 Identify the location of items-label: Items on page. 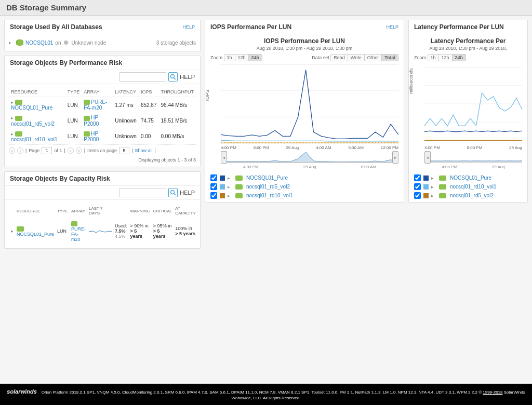
(102, 151).